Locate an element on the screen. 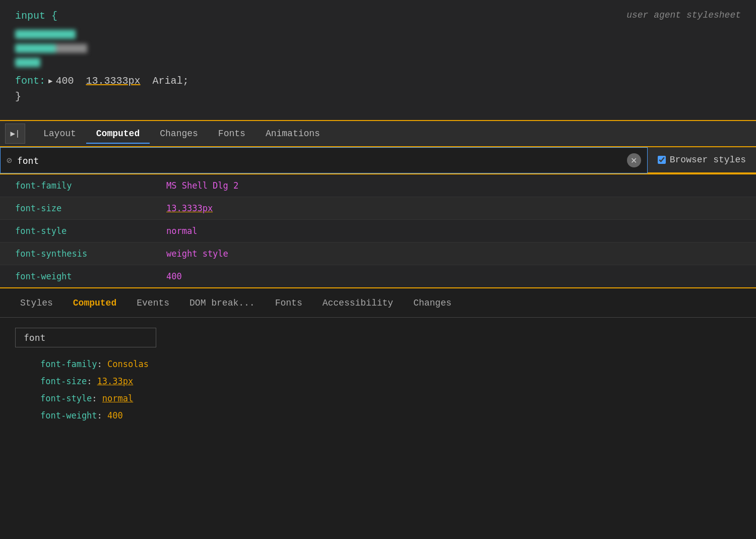  browser-styles-checkbox is located at coordinates (662, 160).